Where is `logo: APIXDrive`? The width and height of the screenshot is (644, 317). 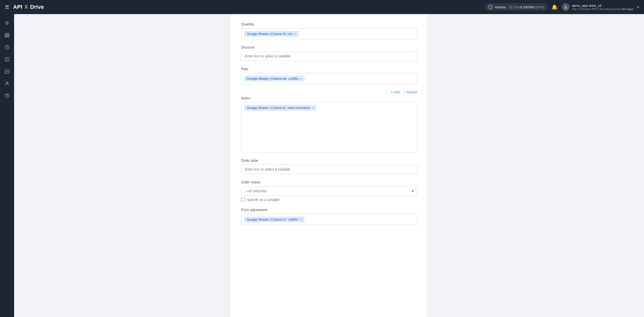
logo: APIXDrive is located at coordinates (28, 7).